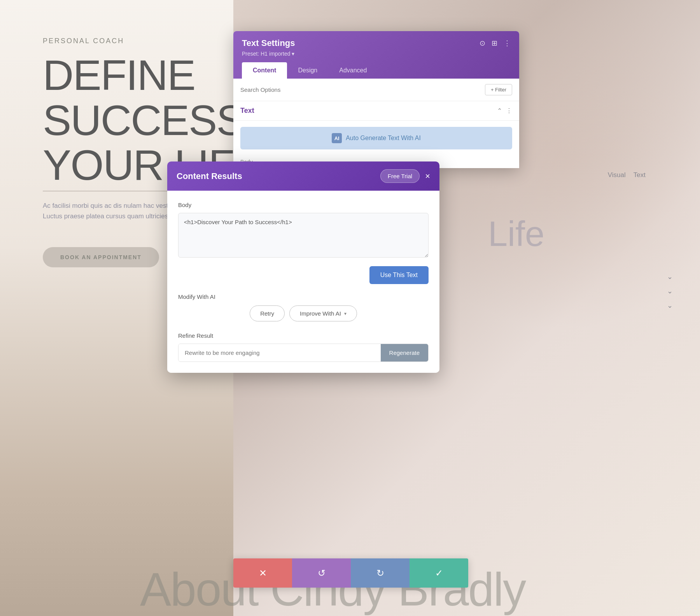  Describe the element at coordinates (376, 123) in the screenshot. I see `panel-body: + Filter Text ⌃ ⋮ AI Auto Generate Text …` at that location.